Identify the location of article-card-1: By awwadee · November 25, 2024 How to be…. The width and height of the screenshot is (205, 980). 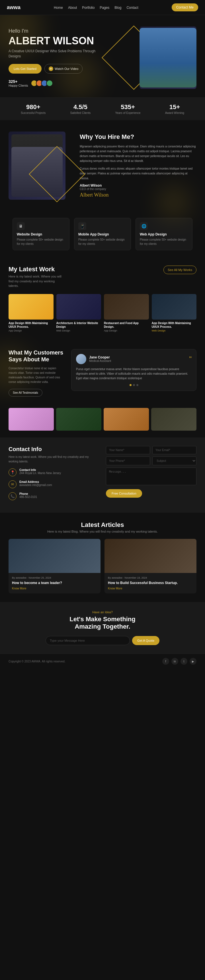
(54, 566).